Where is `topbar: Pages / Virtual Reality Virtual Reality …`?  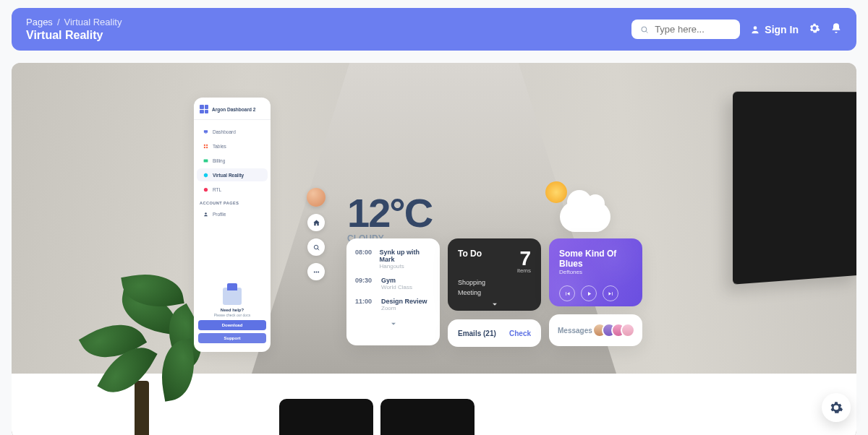 topbar: Pages / Virtual Reality Virtual Reality … is located at coordinates (434, 29).